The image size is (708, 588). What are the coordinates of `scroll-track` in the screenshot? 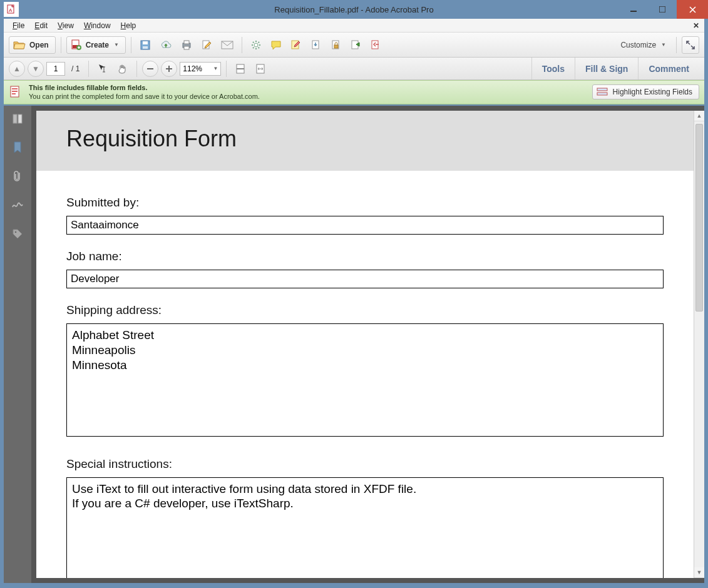 It's located at (699, 344).